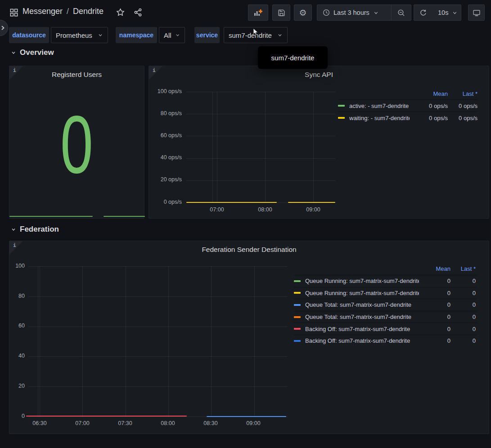  I want to click on x-tick: 07:30, so click(125, 423).